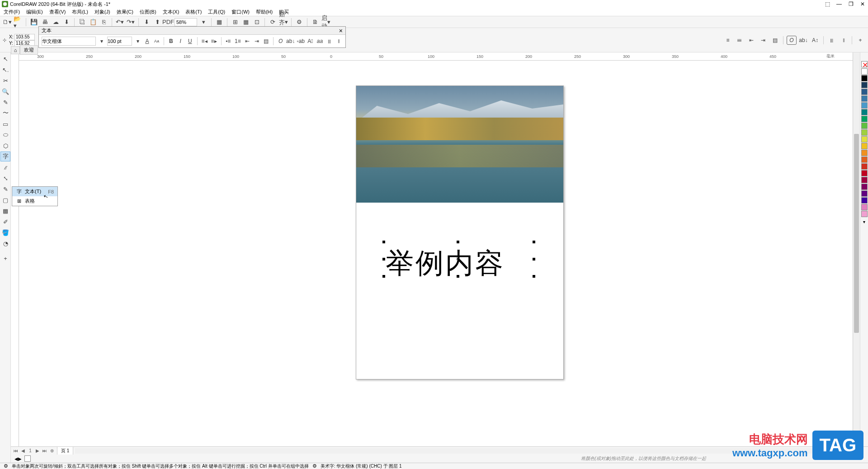 The width and height of the screenshot is (868, 469). Describe the element at coordinates (326, 22) in the screenshot. I see `launch-button: 启动▾` at that location.